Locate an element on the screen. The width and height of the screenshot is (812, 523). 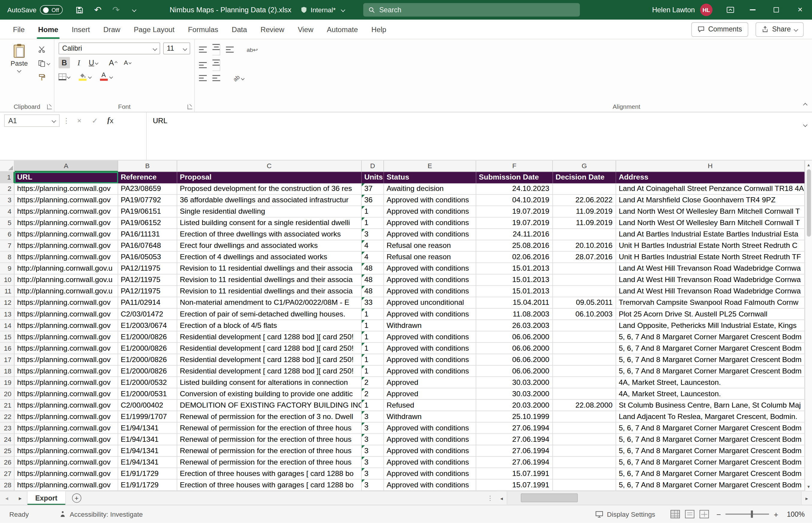
cell: PA12/11975 is located at coordinates (148, 269).